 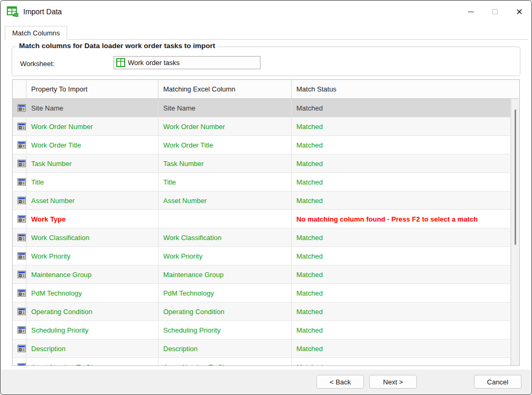 What do you see at coordinates (402, 219) in the screenshot?
I see `cell-match-status: No matching column found - Press F2 to s…` at bounding box center [402, 219].